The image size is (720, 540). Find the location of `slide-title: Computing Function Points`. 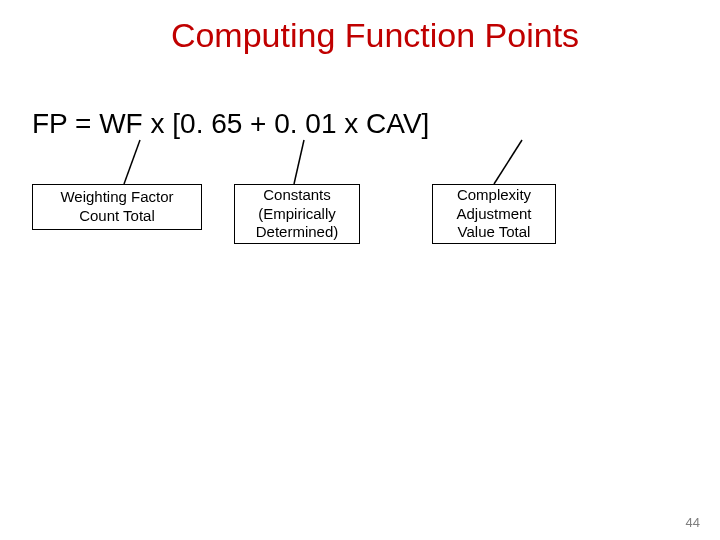

slide-title: Computing Function Points is located at coordinates (360, 36).